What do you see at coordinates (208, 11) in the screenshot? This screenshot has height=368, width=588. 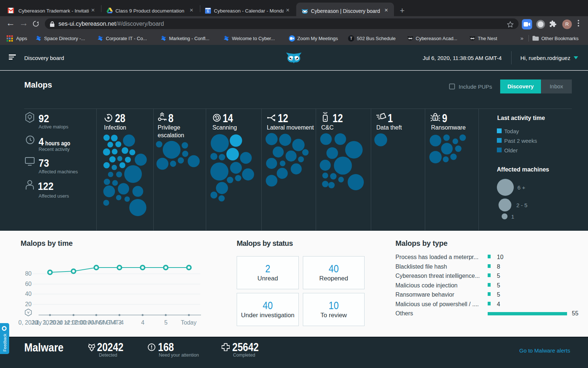 I see `svg-text: 6` at bounding box center [208, 11].